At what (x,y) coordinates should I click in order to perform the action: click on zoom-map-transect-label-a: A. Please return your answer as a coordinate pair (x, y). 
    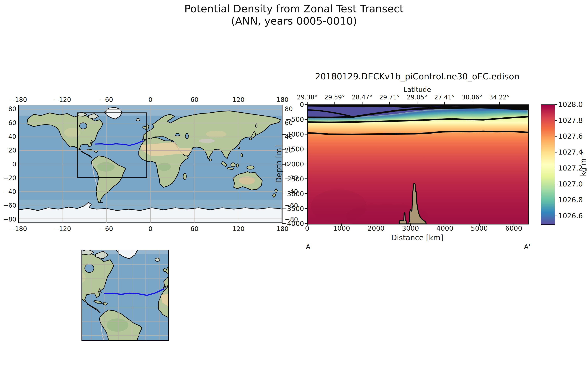
    Looking at the image, I should click on (100, 291).